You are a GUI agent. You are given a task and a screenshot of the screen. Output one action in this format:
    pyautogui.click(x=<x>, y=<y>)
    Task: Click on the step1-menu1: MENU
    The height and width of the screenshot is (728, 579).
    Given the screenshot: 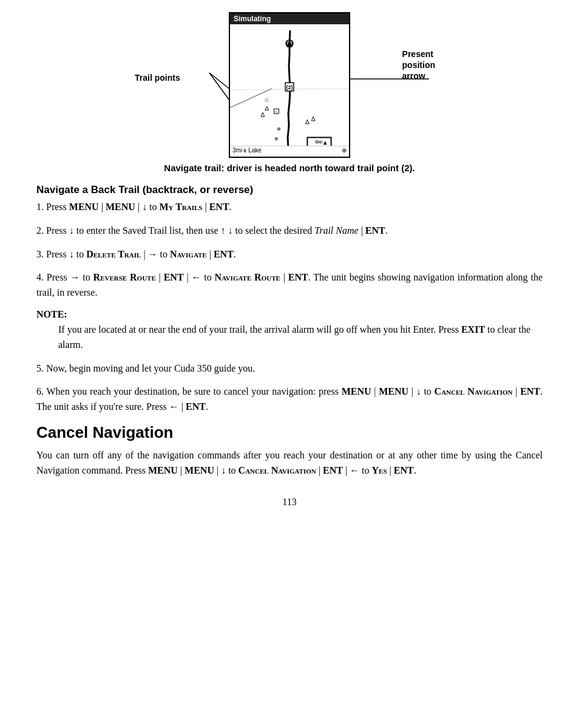 What is the action you would take?
    pyautogui.click(x=84, y=206)
    